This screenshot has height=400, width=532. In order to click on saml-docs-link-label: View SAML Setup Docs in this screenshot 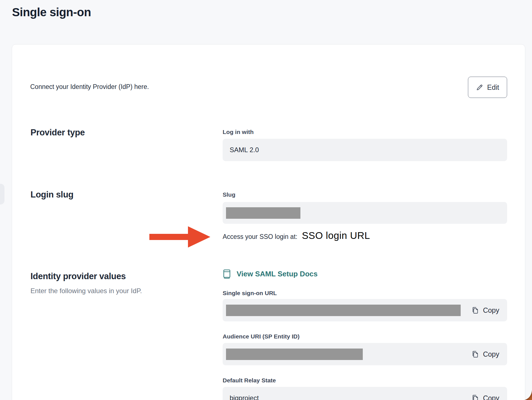, I will do `click(277, 274)`.